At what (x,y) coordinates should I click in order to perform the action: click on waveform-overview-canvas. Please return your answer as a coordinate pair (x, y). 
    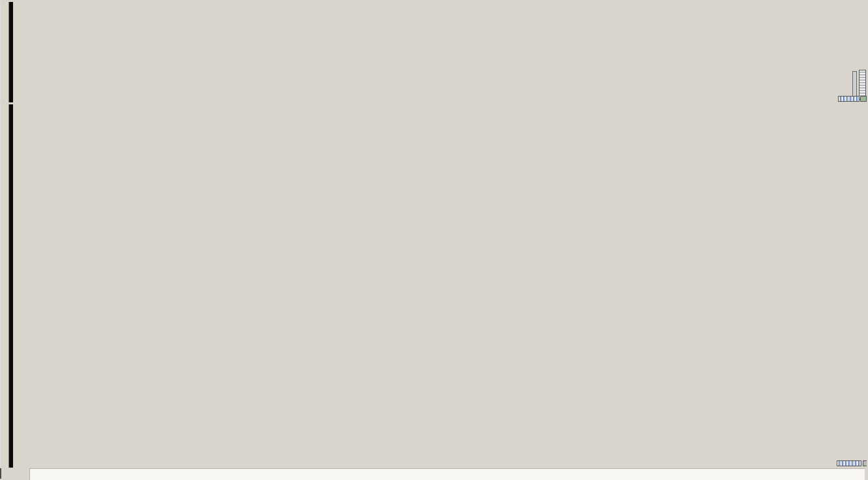
    Looking at the image, I should click on (447, 475).